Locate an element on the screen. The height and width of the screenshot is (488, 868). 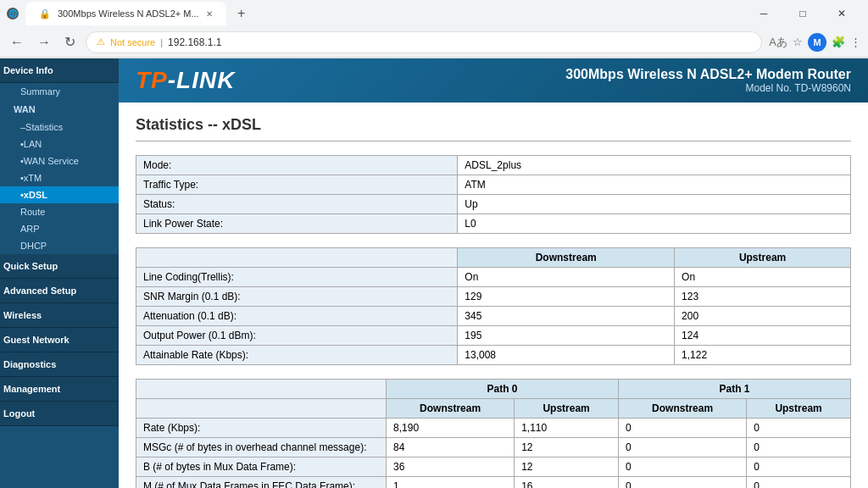
title-bar: 🌐 🔒 300Mbps Wireless N ADSL2+ M... ✕ + ─… is located at coordinates (434, 14).